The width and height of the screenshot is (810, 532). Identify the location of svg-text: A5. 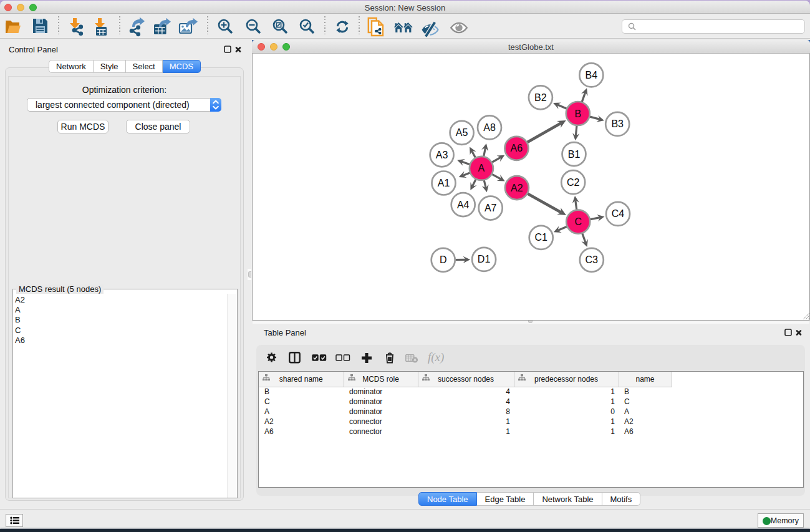
(462, 132).